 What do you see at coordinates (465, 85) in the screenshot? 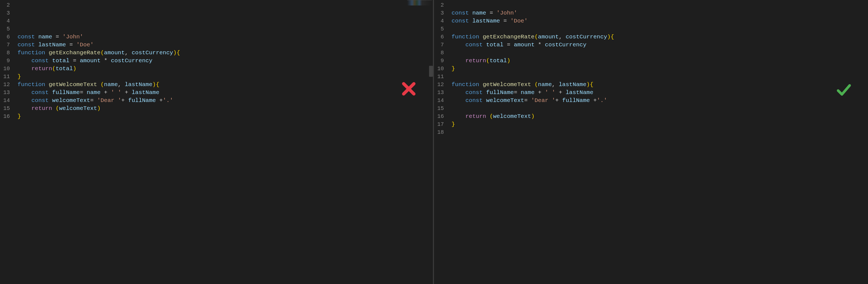
I see `token-kw: function` at bounding box center [465, 85].